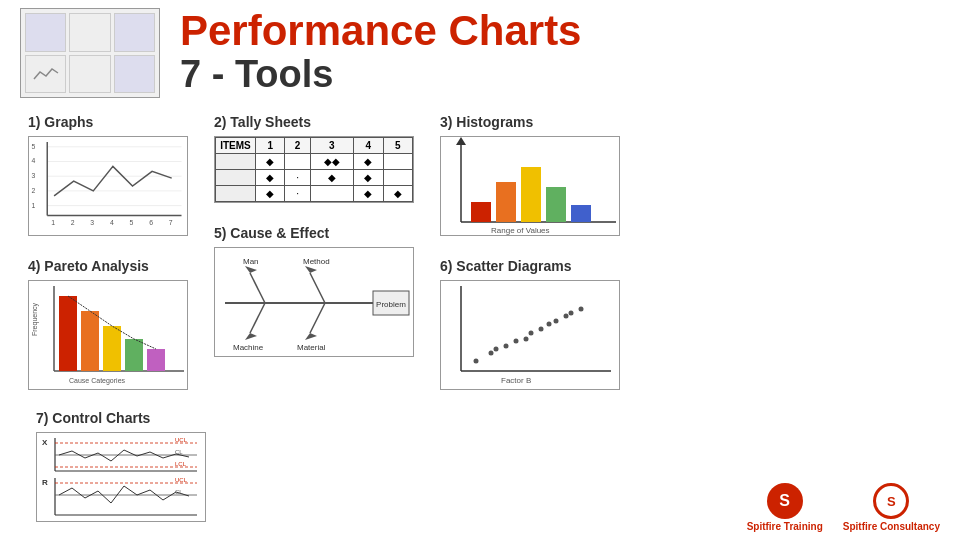 This screenshot has height=540, width=960. Describe the element at coordinates (530, 335) in the screenshot. I see `scatter-chart: Factor B` at that location.